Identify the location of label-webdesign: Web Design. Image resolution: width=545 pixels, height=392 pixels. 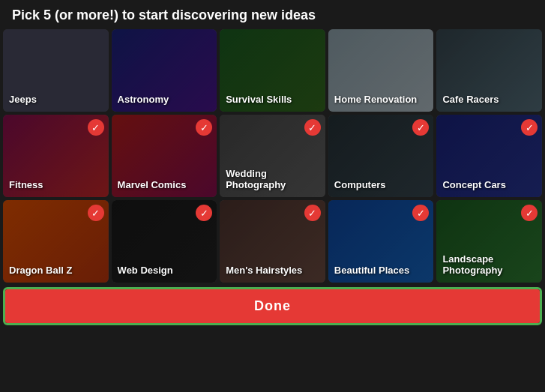
(165, 271).